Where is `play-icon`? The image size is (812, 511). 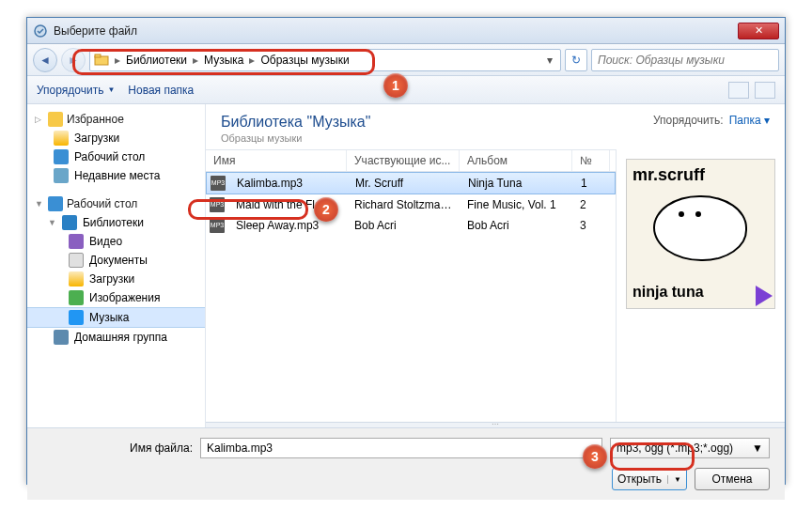
play-icon is located at coordinates (764, 296).